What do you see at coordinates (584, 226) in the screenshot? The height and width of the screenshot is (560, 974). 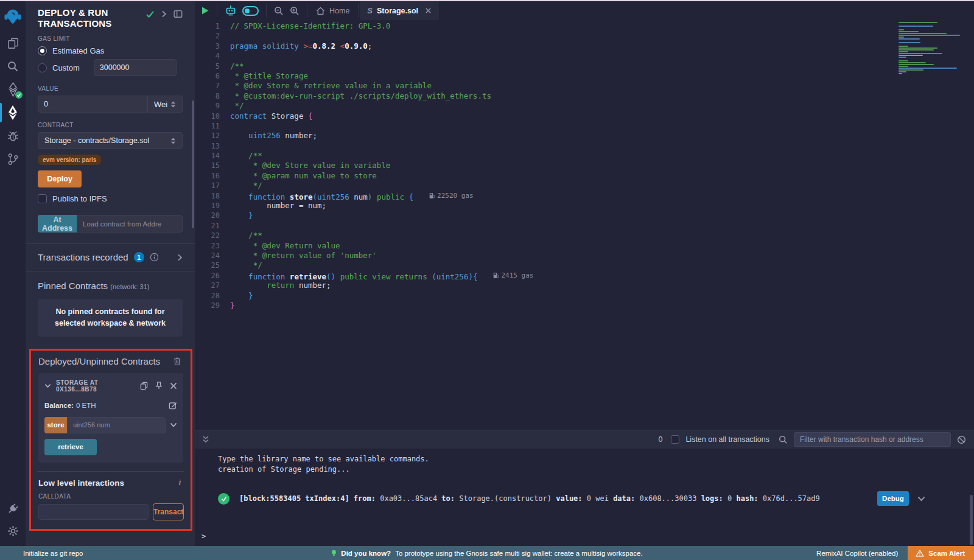 I see `code-line: 21` at bounding box center [584, 226].